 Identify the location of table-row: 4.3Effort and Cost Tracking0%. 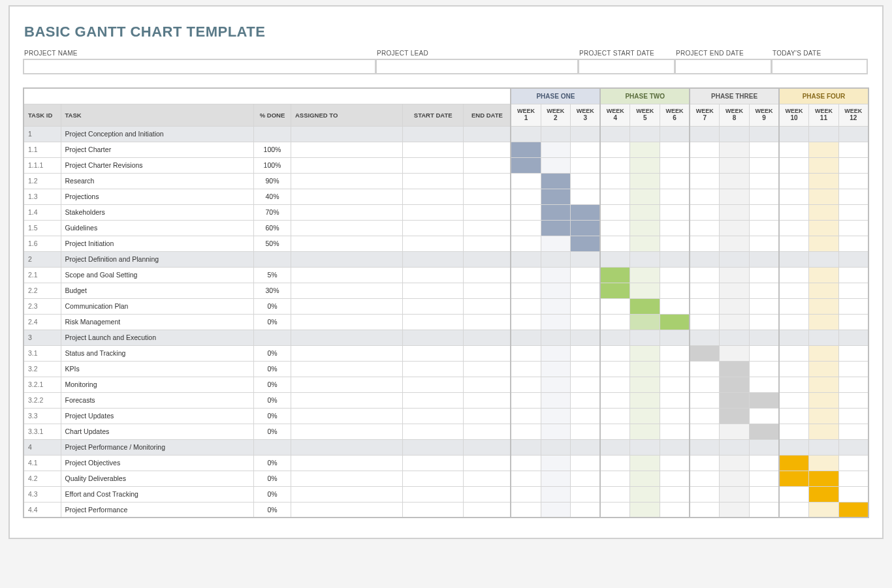
(446, 494).